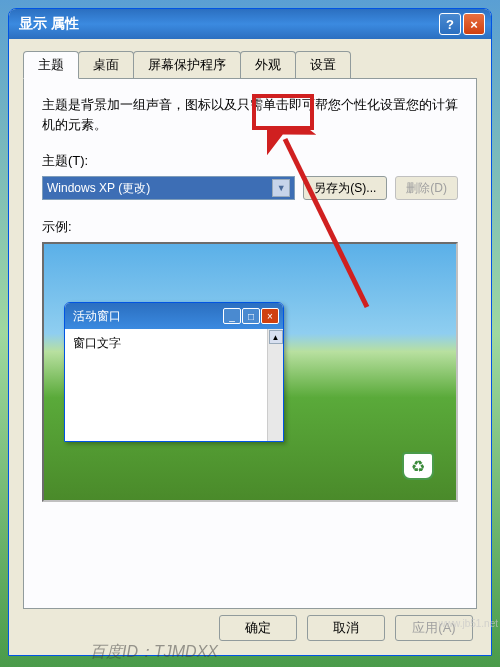 This screenshot has width=500, height=667. What do you see at coordinates (51, 65) in the screenshot?
I see `tab-theme: 主题` at bounding box center [51, 65].